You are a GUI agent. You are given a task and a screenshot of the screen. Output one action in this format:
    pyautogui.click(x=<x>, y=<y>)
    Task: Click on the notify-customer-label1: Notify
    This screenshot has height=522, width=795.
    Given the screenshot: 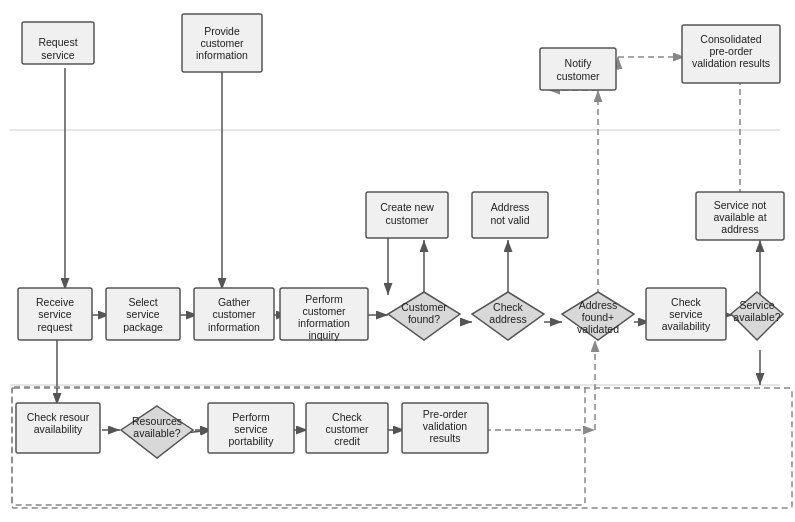 What is the action you would take?
    pyautogui.click(x=579, y=63)
    